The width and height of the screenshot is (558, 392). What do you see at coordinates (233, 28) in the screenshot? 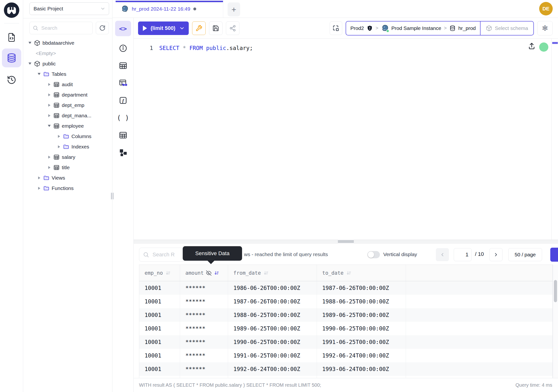
I see `share-button` at bounding box center [233, 28].